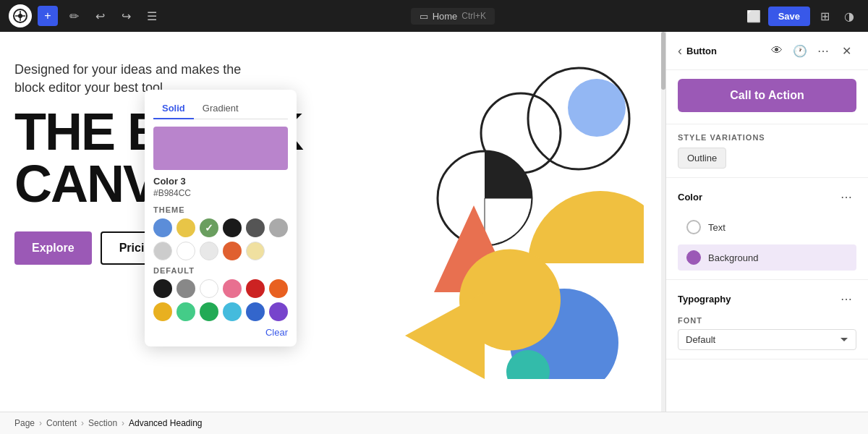  What do you see at coordinates (733, 258) in the screenshot?
I see `background-color-label: Background` at bounding box center [733, 258].